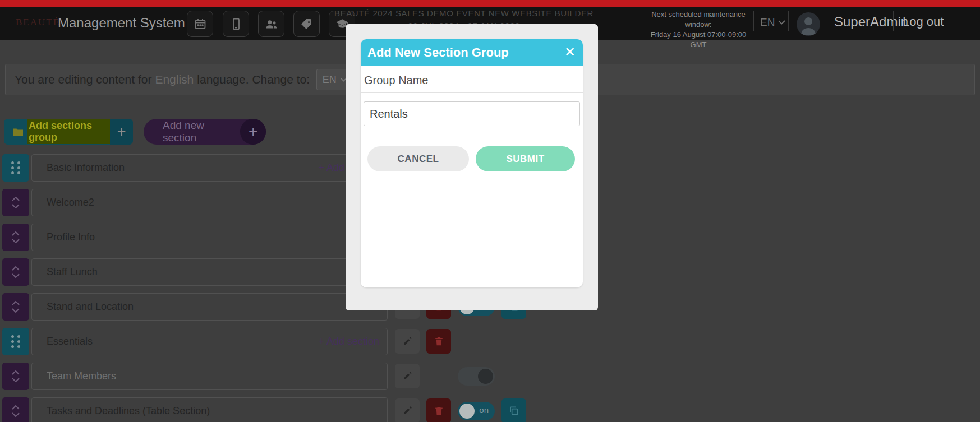 The image size is (980, 422). Describe the element at coordinates (205, 132) in the screenshot. I see `add-new-section-button: Add new section +` at that location.